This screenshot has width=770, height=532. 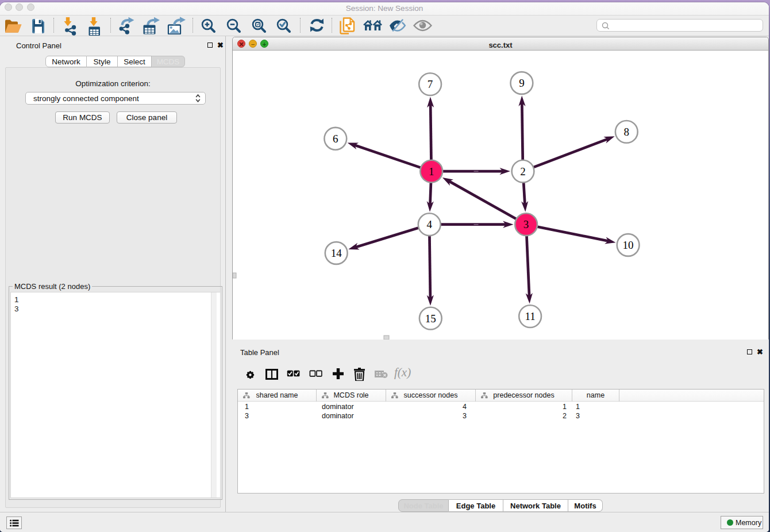 I want to click on svg-text: 8, so click(x=627, y=132).